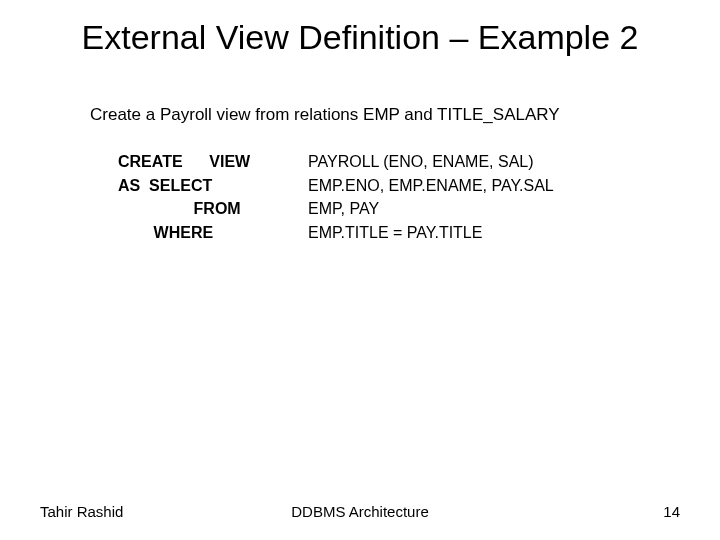  I want to click on sql-row: AS SELECT EMP.ENO, EMP.ENAME, PAY.SAL, so click(399, 186).